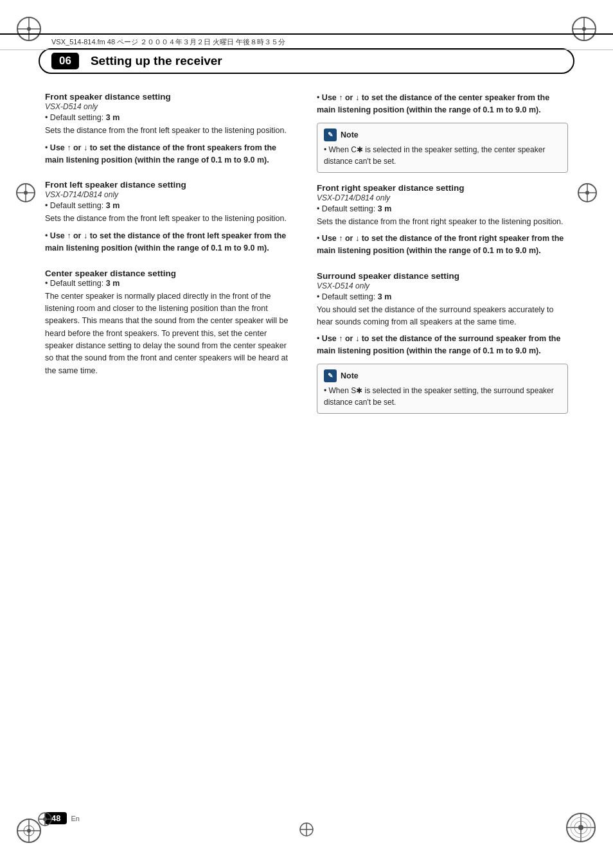  I want to click on surround-default: • Default setting: 3 m, so click(442, 297).